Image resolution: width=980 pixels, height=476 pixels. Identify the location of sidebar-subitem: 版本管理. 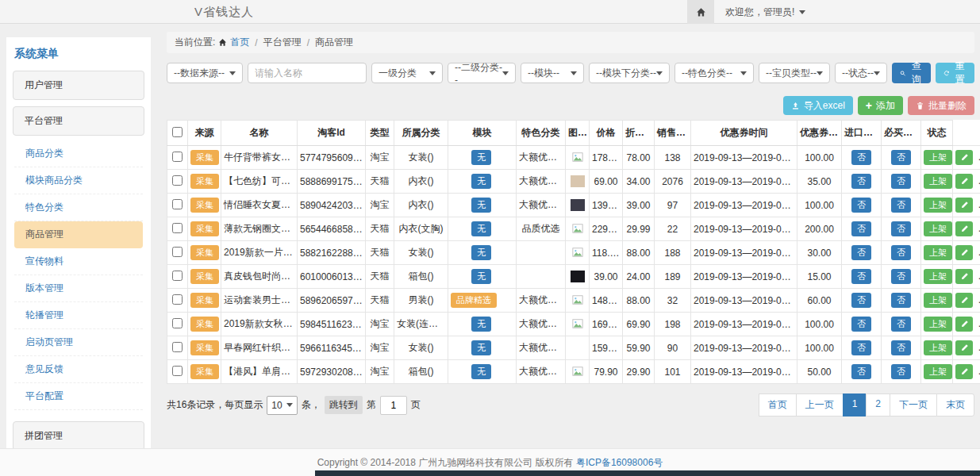
(79, 289).